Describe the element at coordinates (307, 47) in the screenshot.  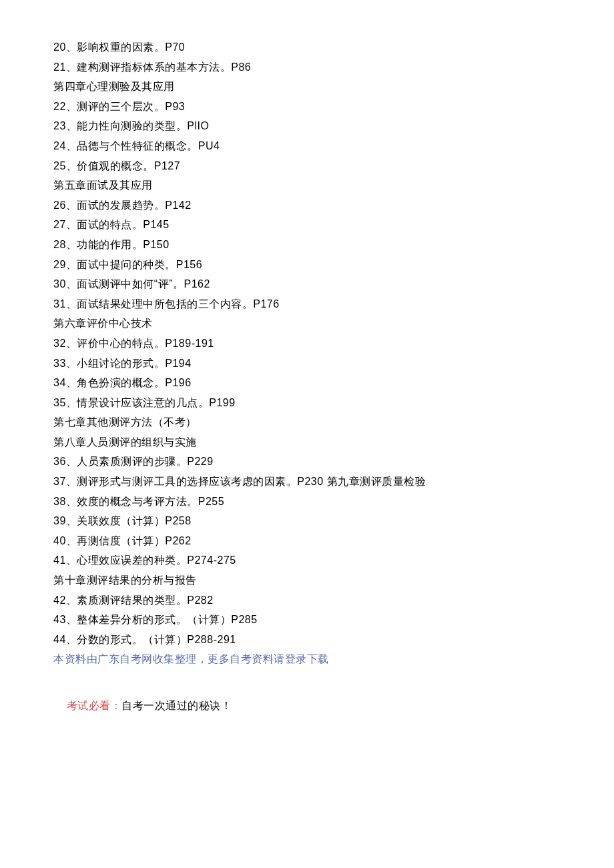
I see `content-line: 20、影响权重的因素。P70` at that location.